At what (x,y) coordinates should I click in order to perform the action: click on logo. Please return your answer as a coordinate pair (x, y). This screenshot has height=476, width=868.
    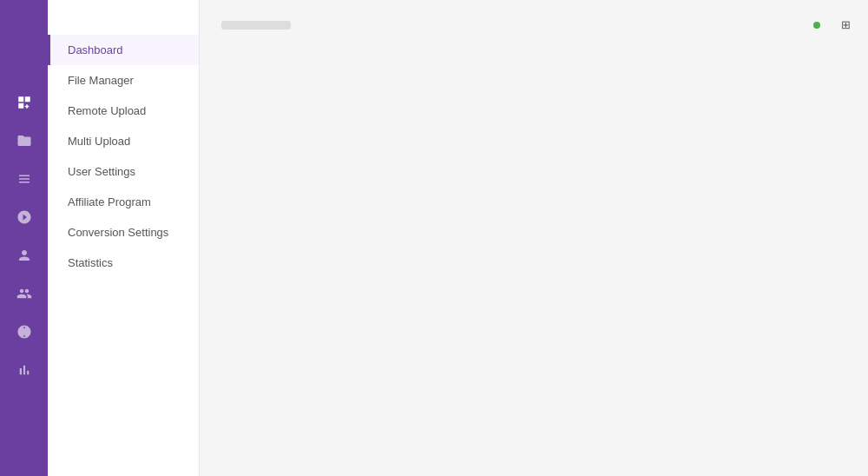
    Looking at the image, I should click on (24, 63).